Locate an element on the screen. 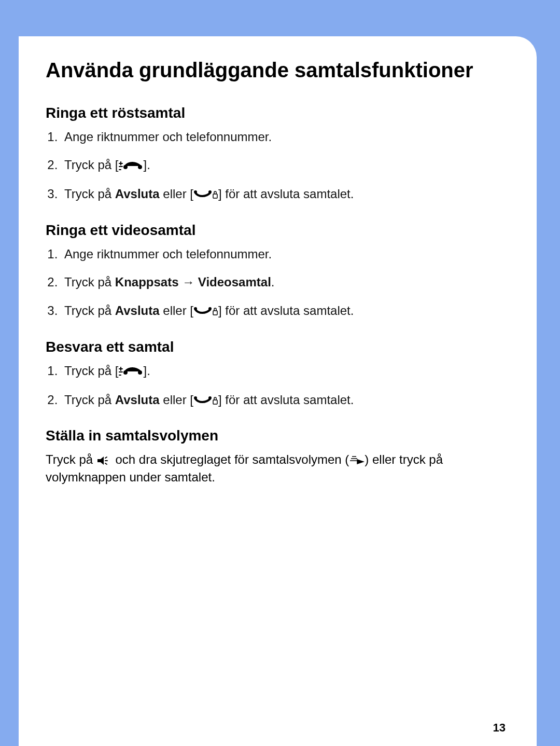 This screenshot has width=560, height=746. video-step-1: Ange riktnummer och telefonnummer. is located at coordinates (281, 254).